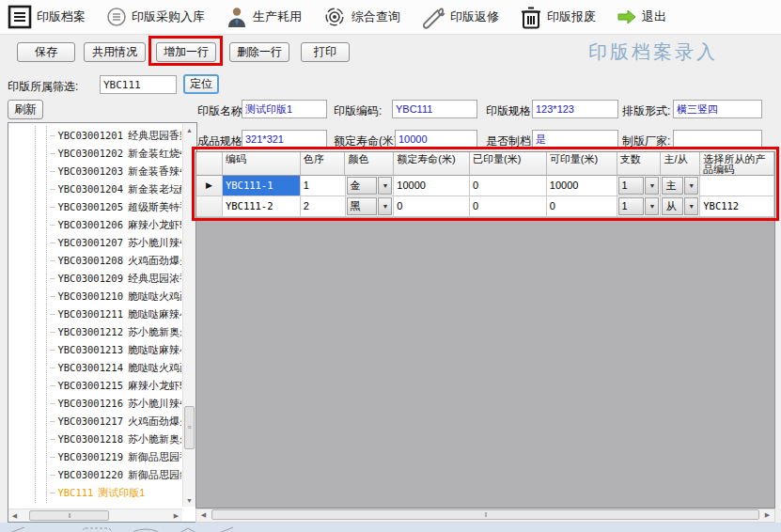  Describe the element at coordinates (116, 154) in the screenshot. I see `tree-item-YBC03001202: ┄YBC03001202新金装红烧牛肉面` at that location.